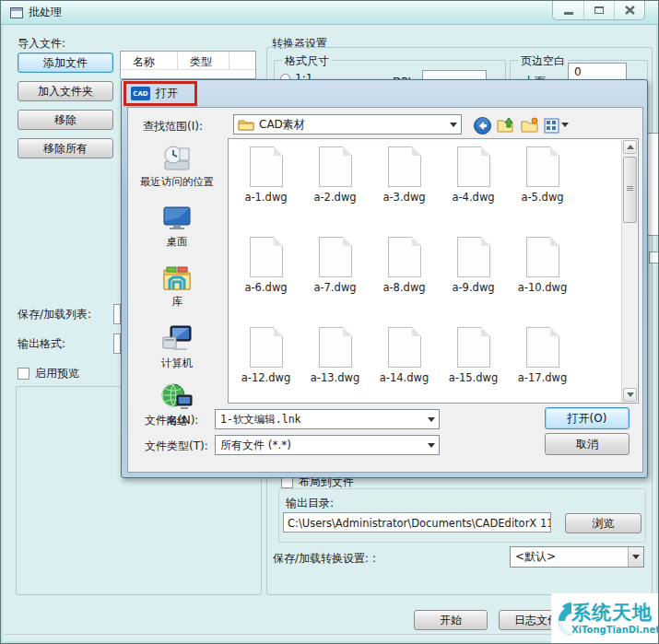 Image resolution: width=659 pixels, height=644 pixels. I want to click on file-item: a-3.dwg, so click(404, 191).